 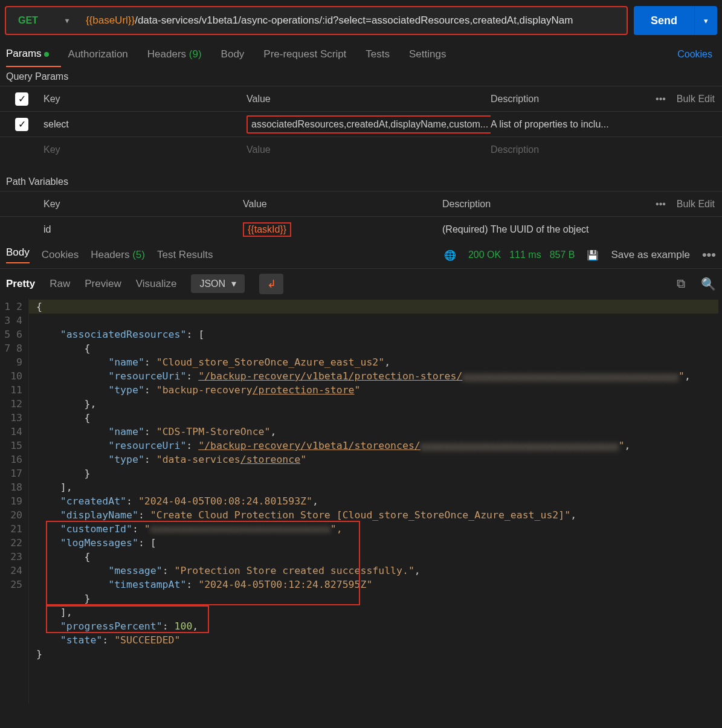 What do you see at coordinates (558, 150) in the screenshot?
I see `param-description-placeholder: Description` at bounding box center [558, 150].